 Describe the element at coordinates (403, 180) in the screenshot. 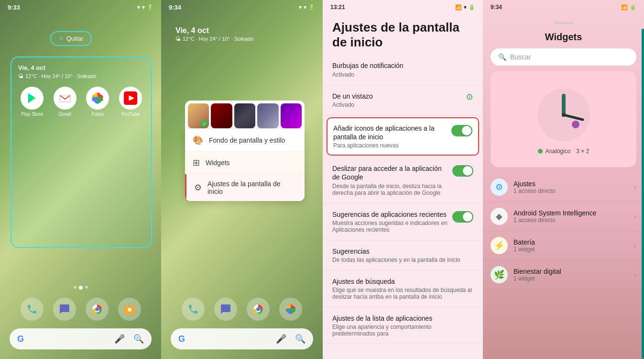

I see `settings-item-google-slide: Deslizar para acceder a la aplicación de…` at that location.